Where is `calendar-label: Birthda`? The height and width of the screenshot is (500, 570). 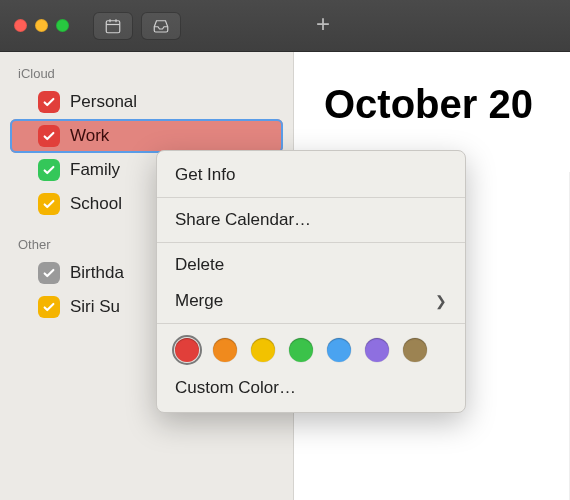
calendar-label: Birthda is located at coordinates (97, 273).